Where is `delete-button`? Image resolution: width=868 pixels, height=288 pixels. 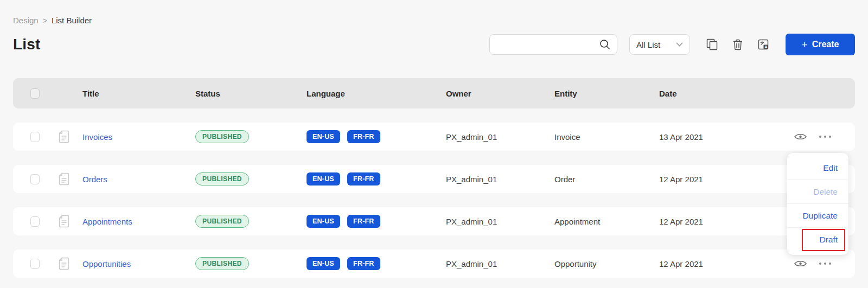
delete-button is located at coordinates (738, 44).